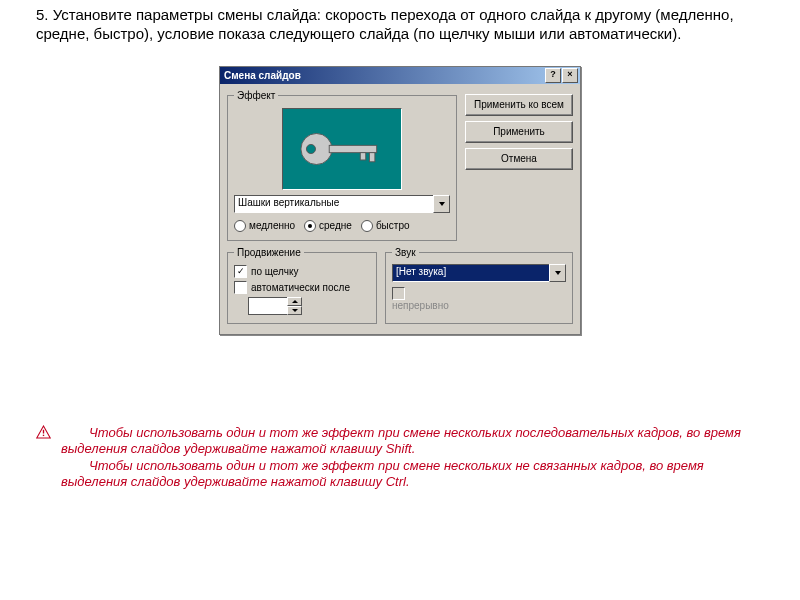  What do you see at coordinates (400, 458) in the screenshot?
I see `warning-note: Чтобы использовать один и тот же эффект …` at bounding box center [400, 458].